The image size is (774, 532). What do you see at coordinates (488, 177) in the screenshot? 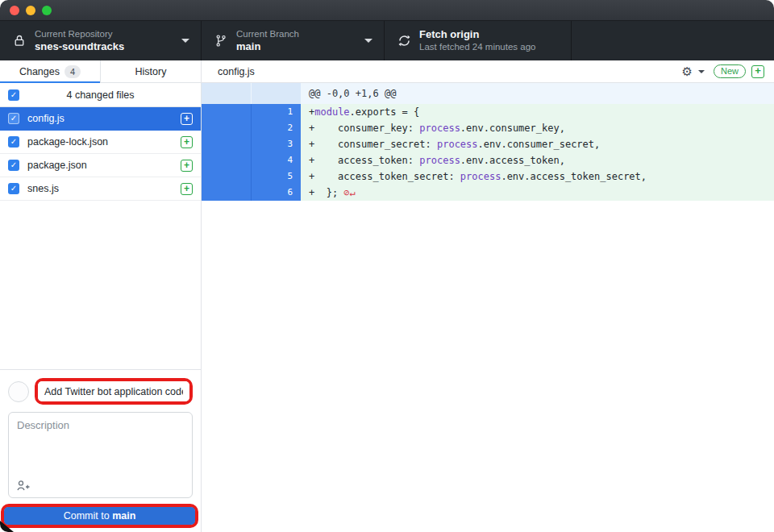
I see `diff-line: 5+ access_token_secret: process.env.acce…` at bounding box center [488, 177].